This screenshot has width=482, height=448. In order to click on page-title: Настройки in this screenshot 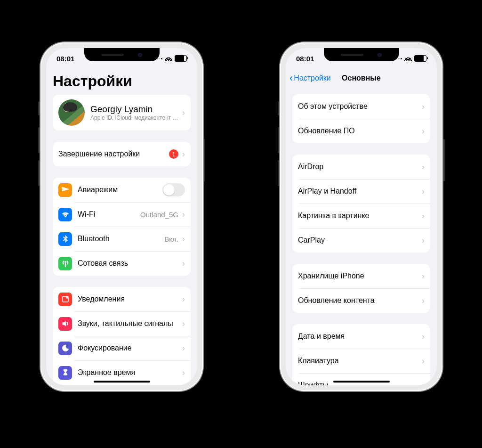, I will do `click(121, 81)`.